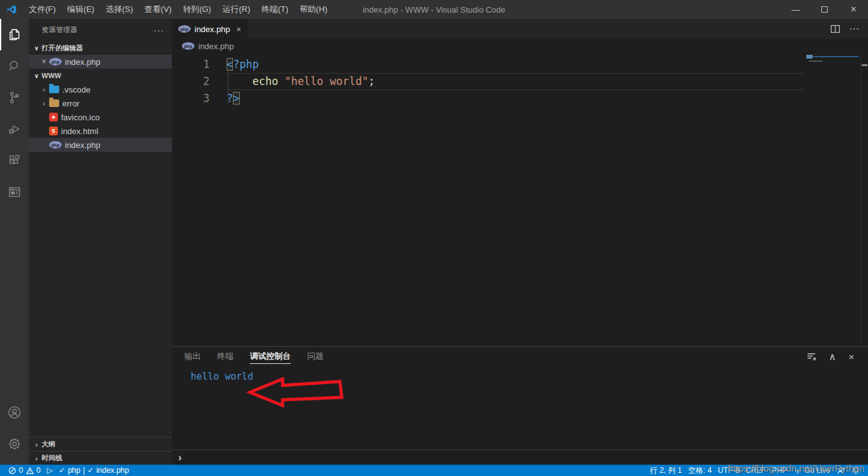  What do you see at coordinates (101, 131) in the screenshot?
I see `tree-item-indexhtml: › 5 index.html` at bounding box center [101, 131].